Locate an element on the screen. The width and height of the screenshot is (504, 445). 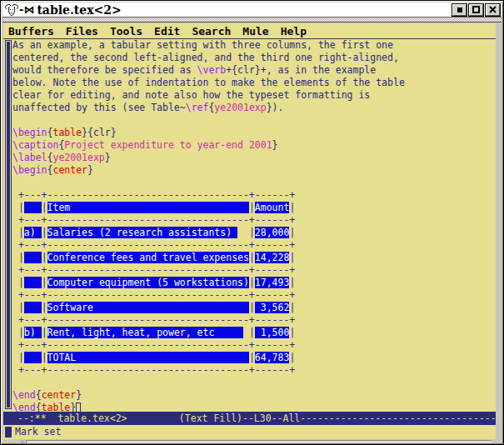
buffer-line: As an example, a tabular setting with th… is located at coordinates (254, 45).